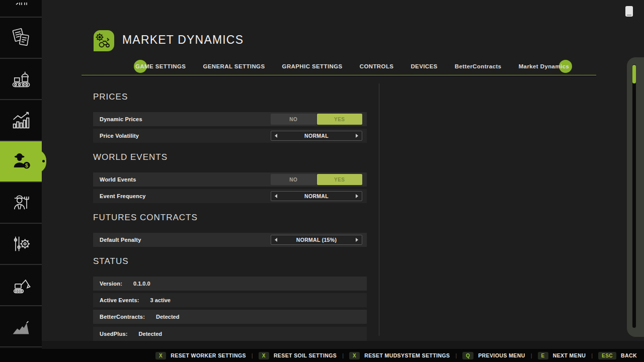 The height and width of the screenshot is (362, 644). I want to click on sidebar-item-contracts, so click(21, 38).